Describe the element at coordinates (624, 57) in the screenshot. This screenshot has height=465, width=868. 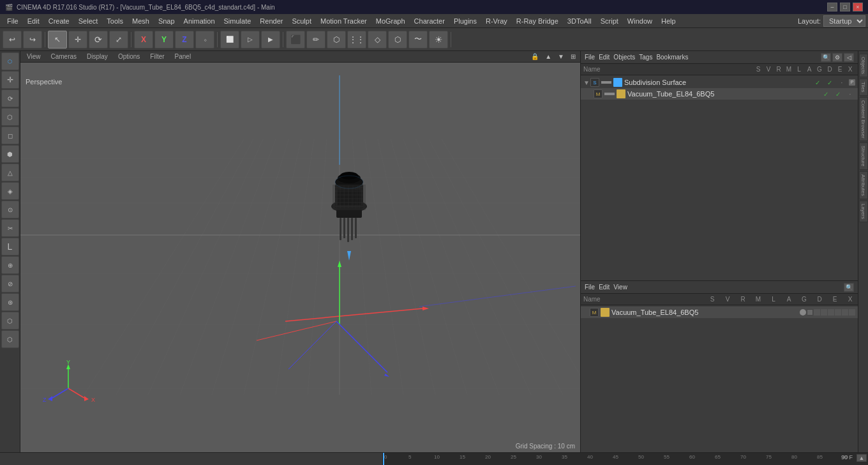
I see `obj-objects-btn: Objects` at that location.